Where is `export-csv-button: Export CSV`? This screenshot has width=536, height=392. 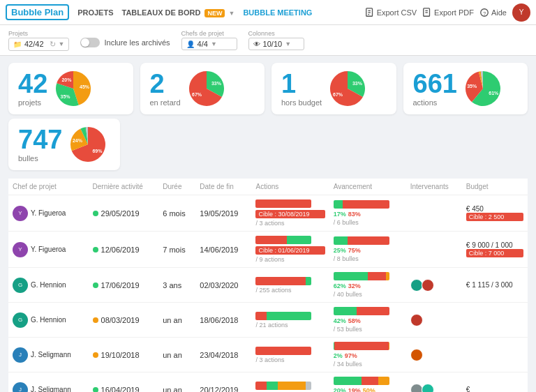
export-csv-button: Export CSV is located at coordinates (391, 13).